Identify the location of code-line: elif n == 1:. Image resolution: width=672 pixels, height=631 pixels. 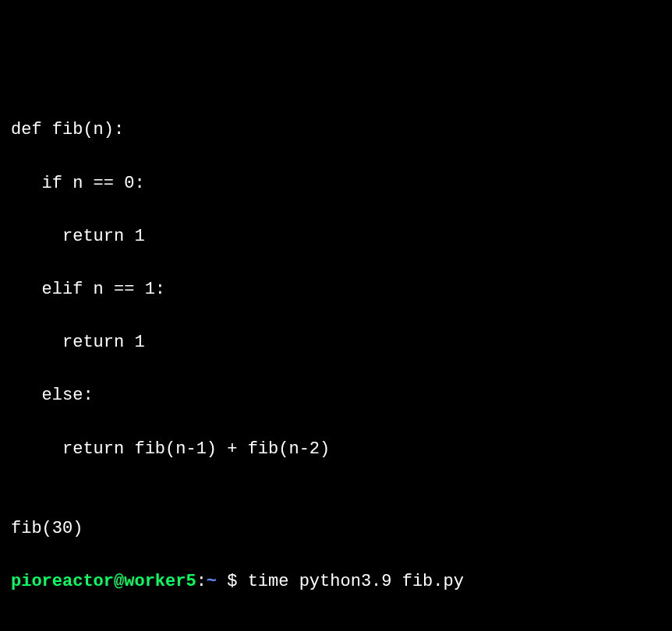
(336, 290).